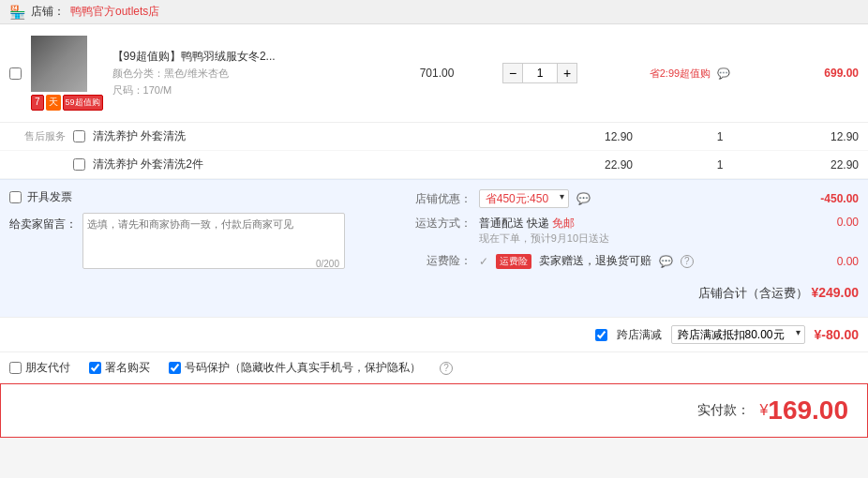 This screenshot has height=478, width=868. What do you see at coordinates (619, 165) in the screenshot?
I see `service-price-2: 22.90` at bounding box center [619, 165].